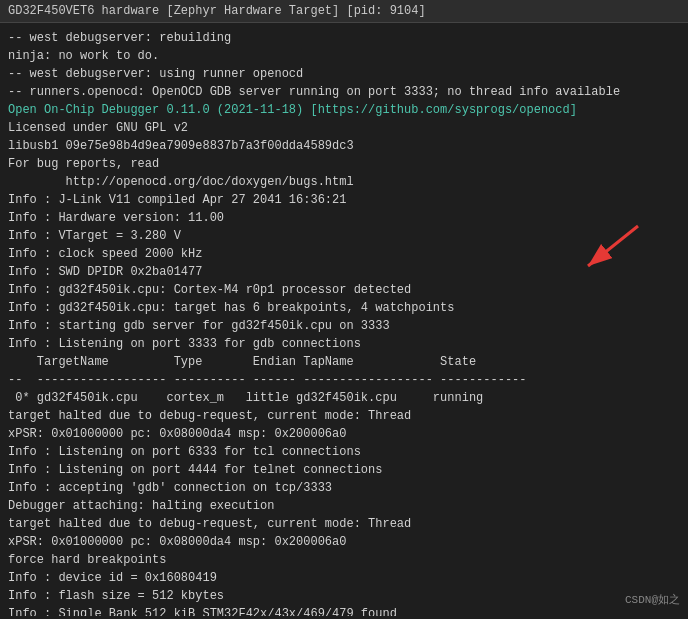  Describe the element at coordinates (344, 344) in the screenshot. I see `terminal-line: Info : Listening on port 3333 for gdb co…` at that location.